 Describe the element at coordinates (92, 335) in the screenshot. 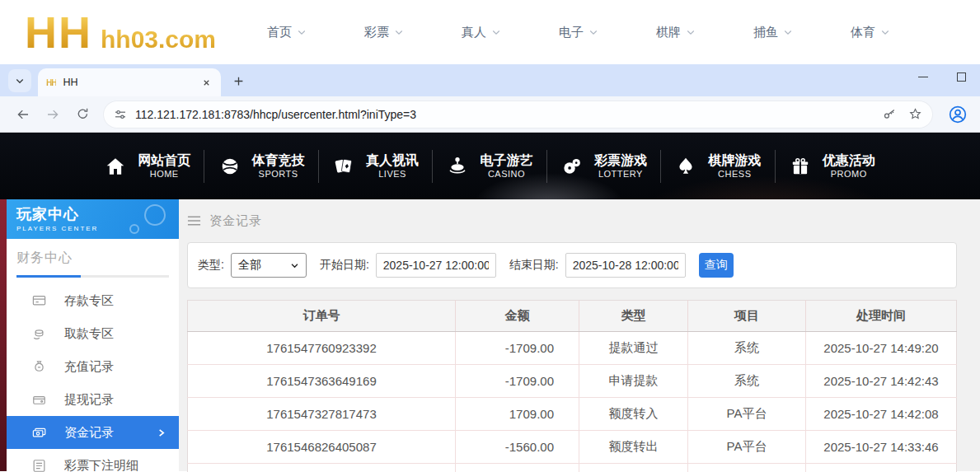

I see `sidebar: 玩家中心 PLAYERS CENTER 财务中心 存款专区 取款专区` at that location.